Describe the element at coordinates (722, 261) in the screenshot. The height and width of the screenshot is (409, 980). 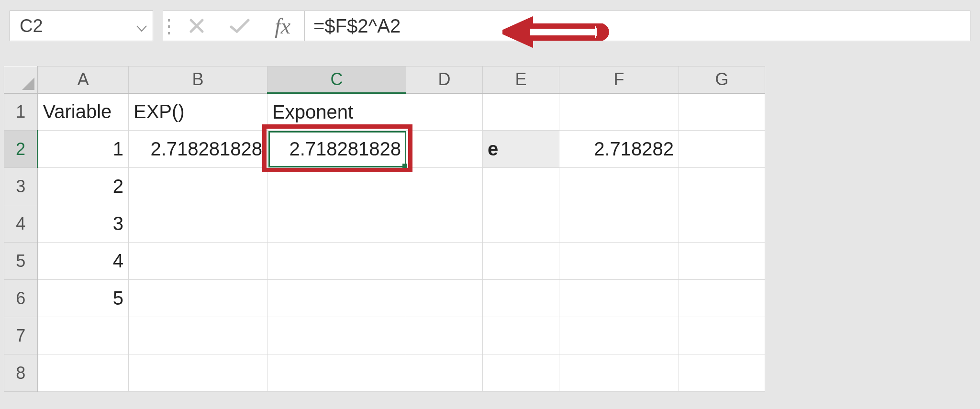
I see `cell-G5` at that location.